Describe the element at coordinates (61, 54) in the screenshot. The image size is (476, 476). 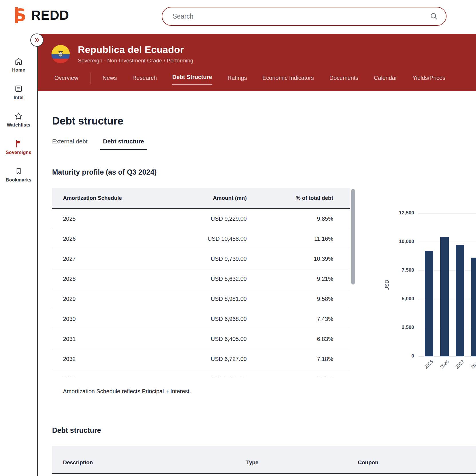
I see `ecuador-flag-icon` at that location.